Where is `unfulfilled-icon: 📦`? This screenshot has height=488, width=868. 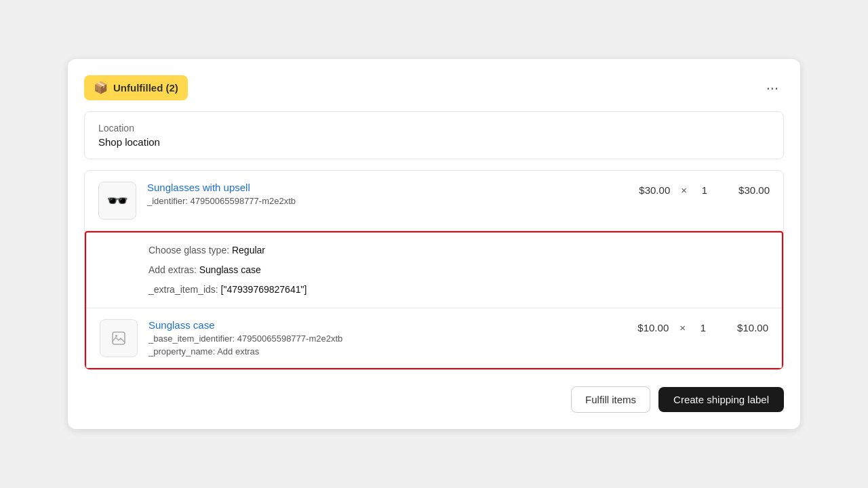 unfulfilled-icon: 📦 is located at coordinates (100, 88).